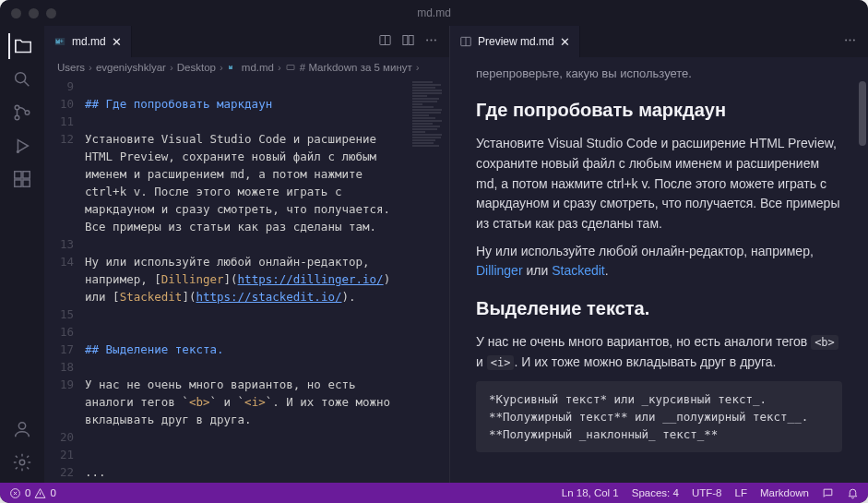 This screenshot has width=868, height=503. I want to click on code-line: ..., so click(245, 473).